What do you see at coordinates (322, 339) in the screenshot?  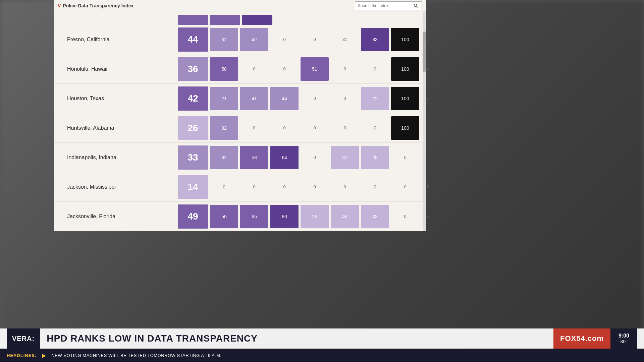 I see `headline-bar: VERA: HPD RANKS LOW IN DATA TRANSPARENCY…` at bounding box center [322, 339].